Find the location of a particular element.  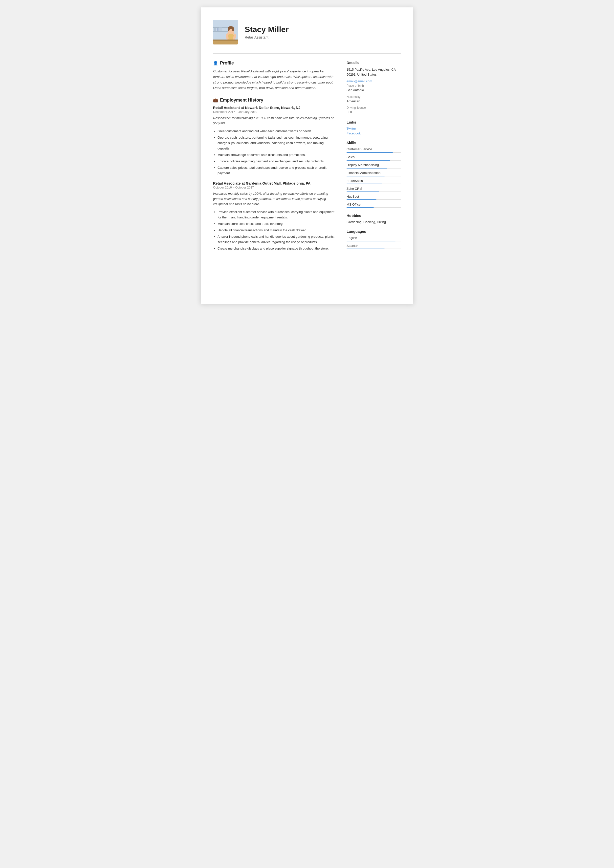

lang-item: Spanish is located at coordinates (374, 246).